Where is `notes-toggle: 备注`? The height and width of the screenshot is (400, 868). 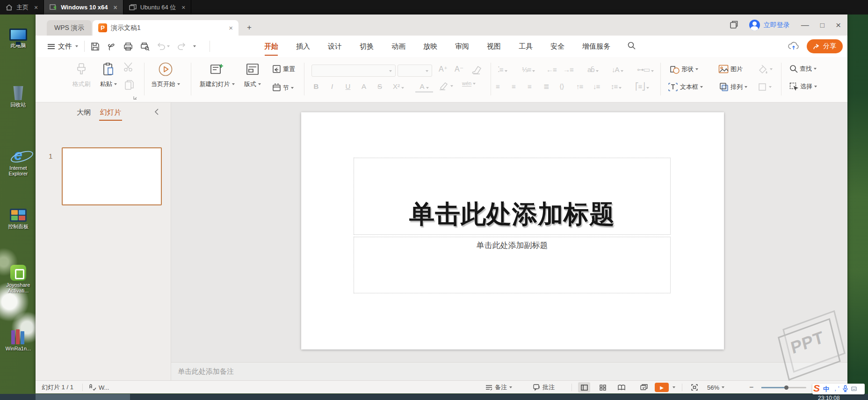 notes-toggle: 备注 is located at coordinates (499, 387).